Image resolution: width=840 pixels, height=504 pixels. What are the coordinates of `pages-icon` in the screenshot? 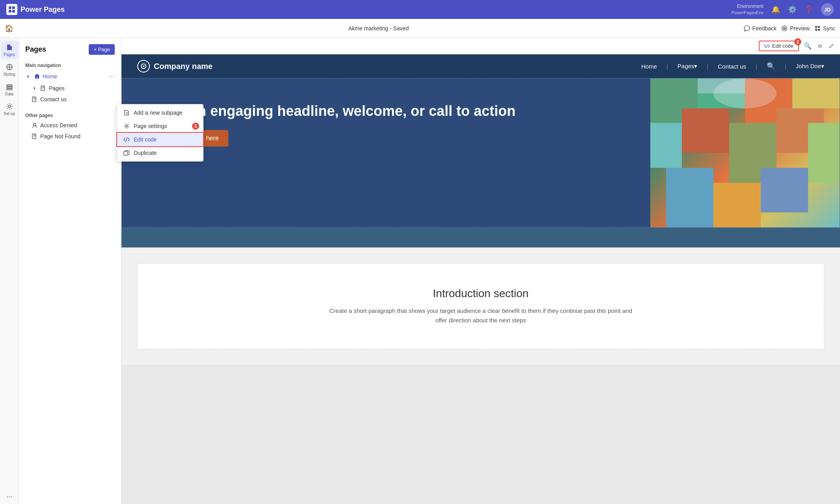 It's located at (9, 47).